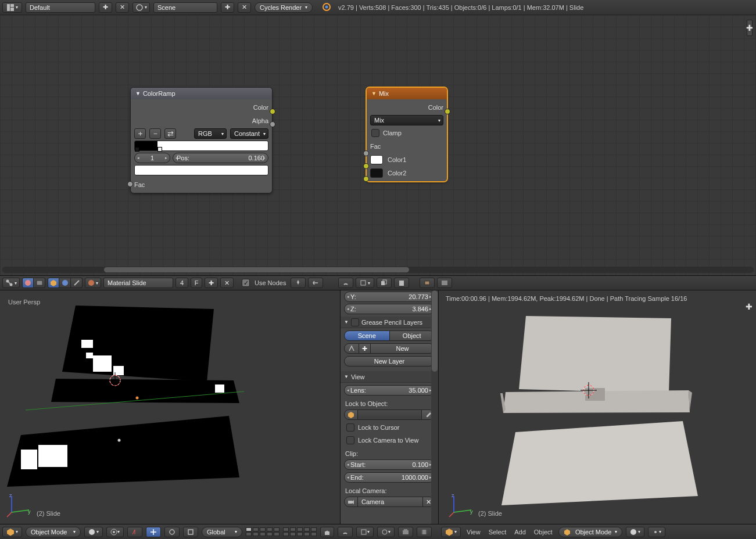 This screenshot has width=756, height=539. What do you see at coordinates (28, 283) in the screenshot?
I see `shader-tree-toggle` at bounding box center [28, 283].